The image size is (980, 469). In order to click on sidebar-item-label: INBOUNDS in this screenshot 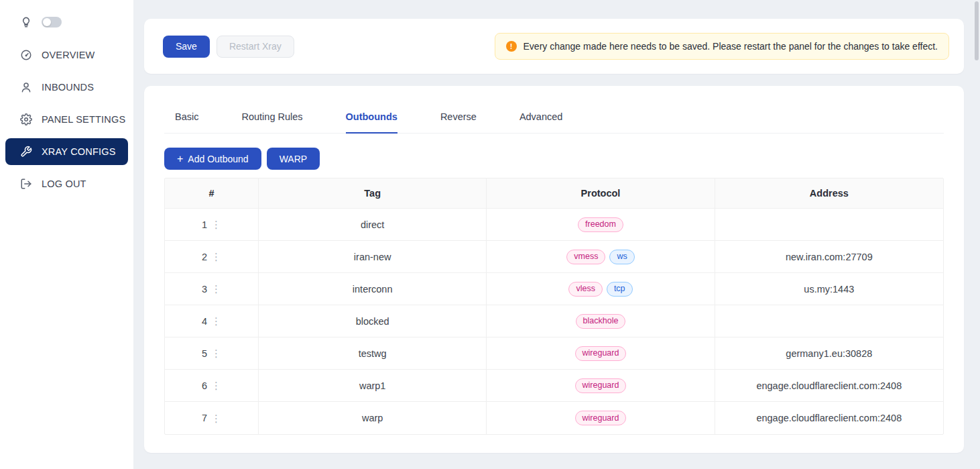, I will do `click(68, 87)`.